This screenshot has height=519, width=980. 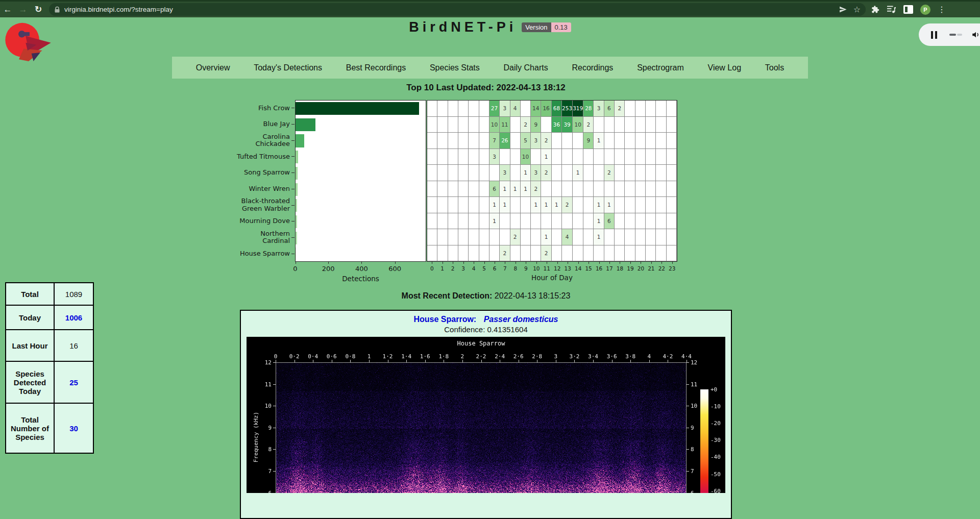 What do you see at coordinates (875, 9) in the screenshot?
I see `extensions-icon` at bounding box center [875, 9].